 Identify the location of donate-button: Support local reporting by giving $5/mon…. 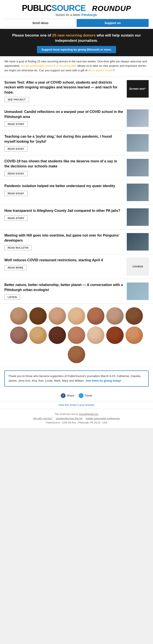
(76, 50).